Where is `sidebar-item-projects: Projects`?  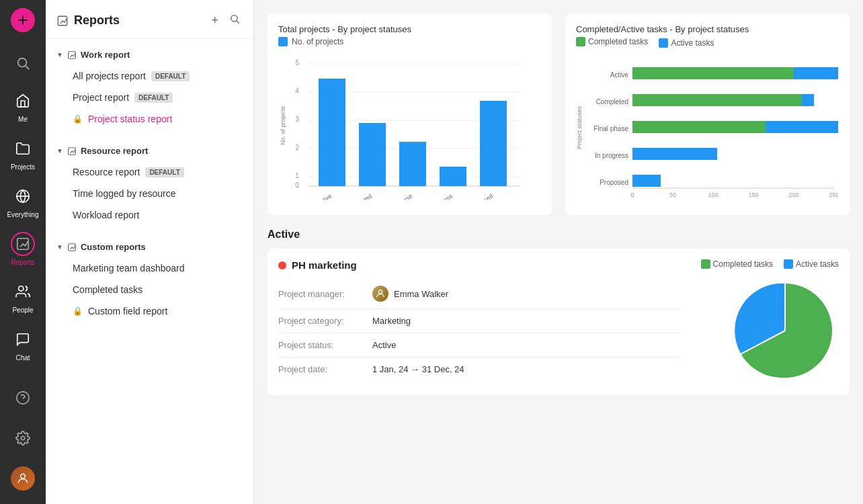
sidebar-item-projects: Projects is located at coordinates (23, 153).